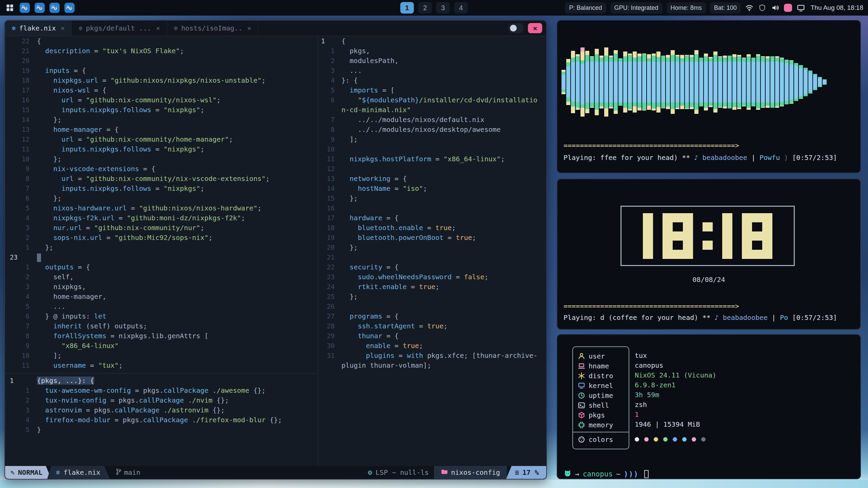  What do you see at coordinates (395, 326) in the screenshot?
I see `code-text: ssh.startAgent = true;` at bounding box center [395, 326].